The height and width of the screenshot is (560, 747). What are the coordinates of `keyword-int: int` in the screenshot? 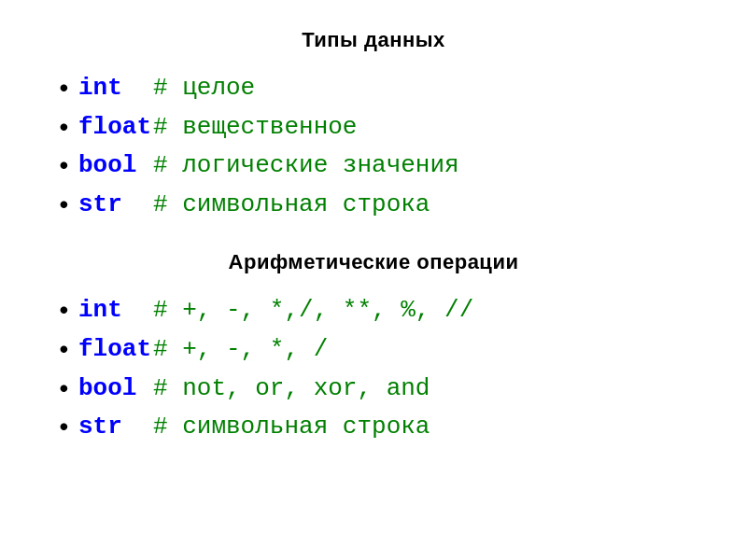 It's located at (116, 89).